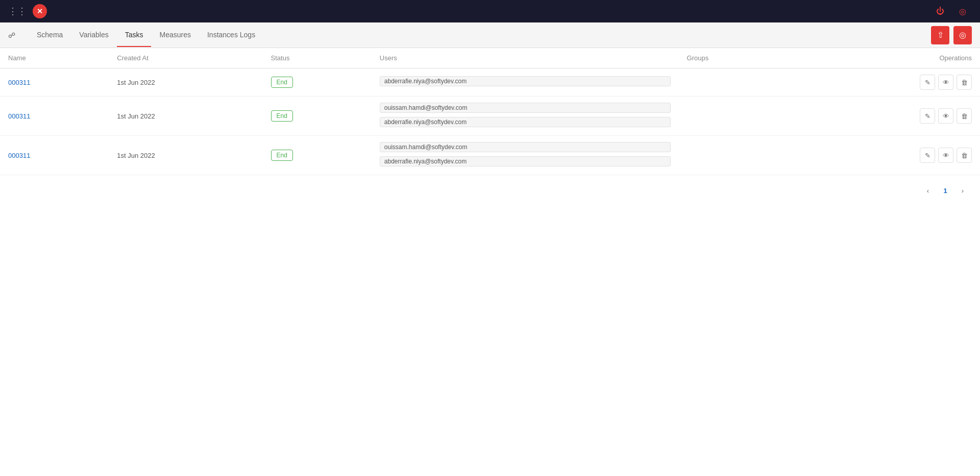 The height and width of the screenshot is (476, 980). Describe the element at coordinates (733, 58) in the screenshot. I see `col-groups: Groups` at that location.